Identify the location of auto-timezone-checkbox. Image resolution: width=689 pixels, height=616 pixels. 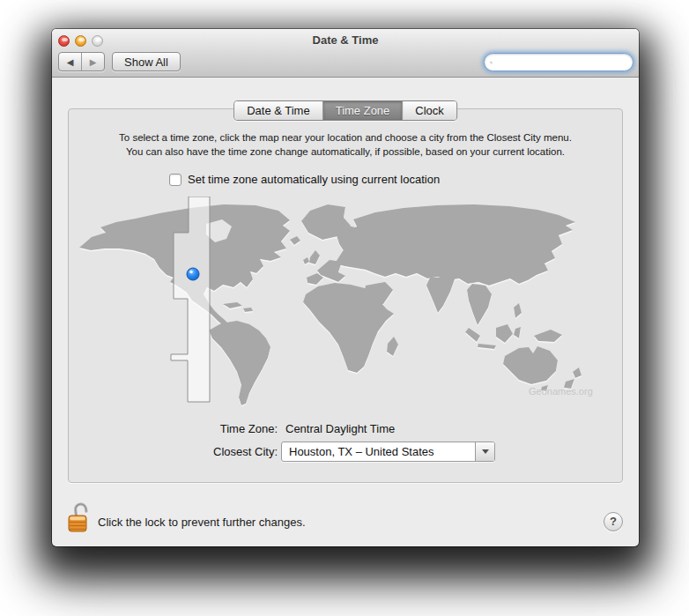
(175, 180).